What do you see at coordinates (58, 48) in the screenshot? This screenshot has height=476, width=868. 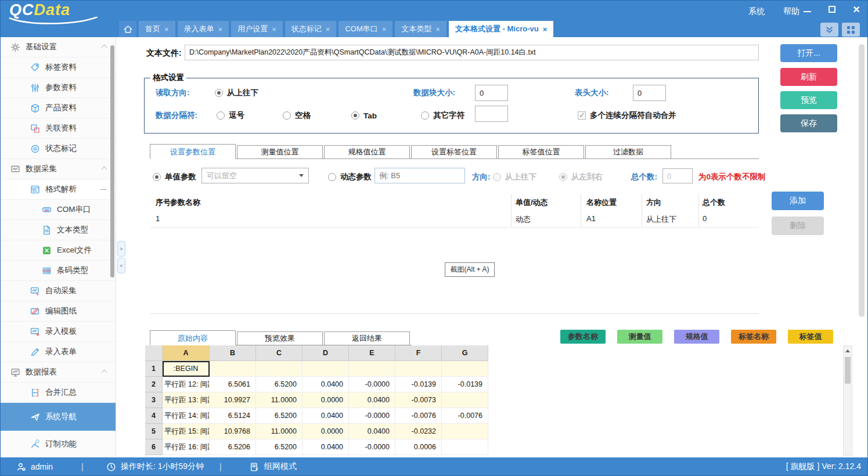 I see `sidebar-group-basic-settings: 基础设置` at bounding box center [58, 48].